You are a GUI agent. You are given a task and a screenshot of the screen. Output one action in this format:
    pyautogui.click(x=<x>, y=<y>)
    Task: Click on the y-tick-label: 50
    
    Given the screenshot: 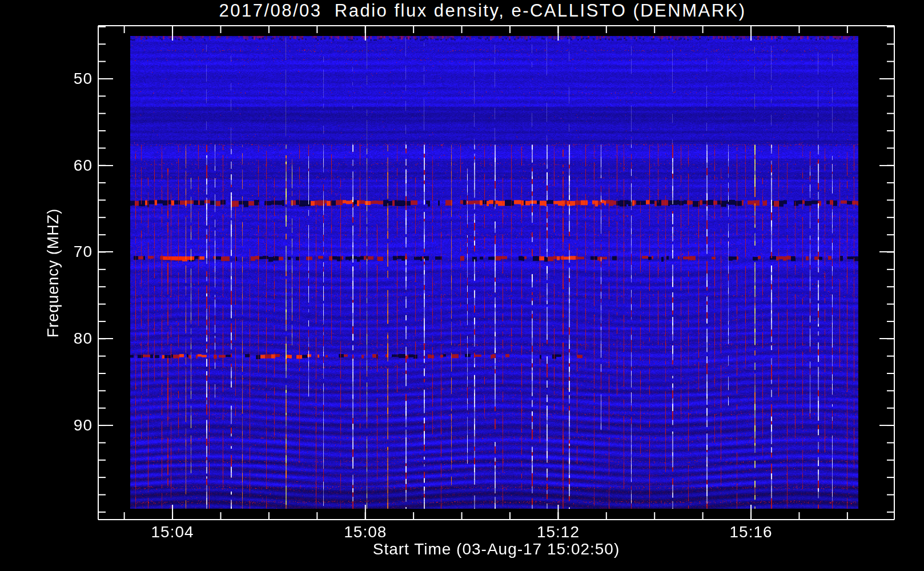 What is the action you would take?
    pyautogui.click(x=53, y=79)
    